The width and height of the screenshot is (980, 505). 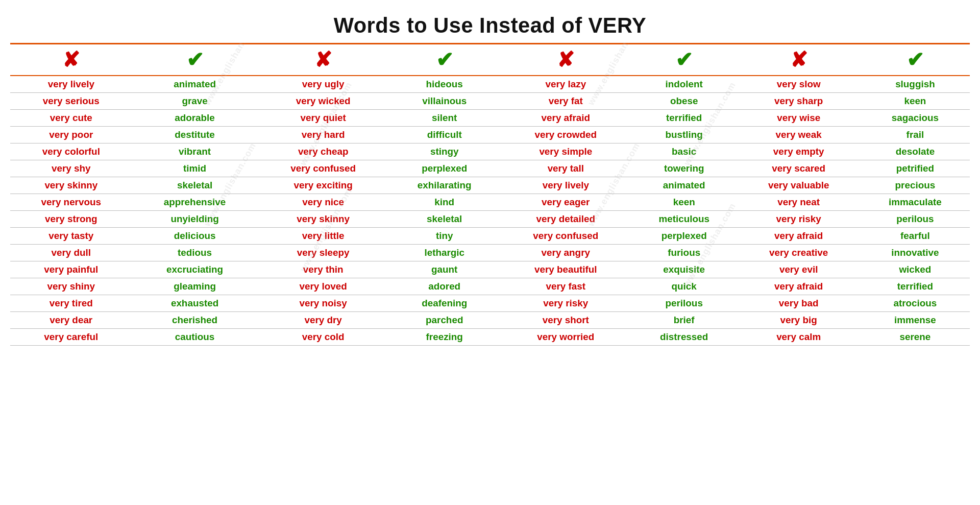 I want to click on table-cell: very dull, so click(x=71, y=253).